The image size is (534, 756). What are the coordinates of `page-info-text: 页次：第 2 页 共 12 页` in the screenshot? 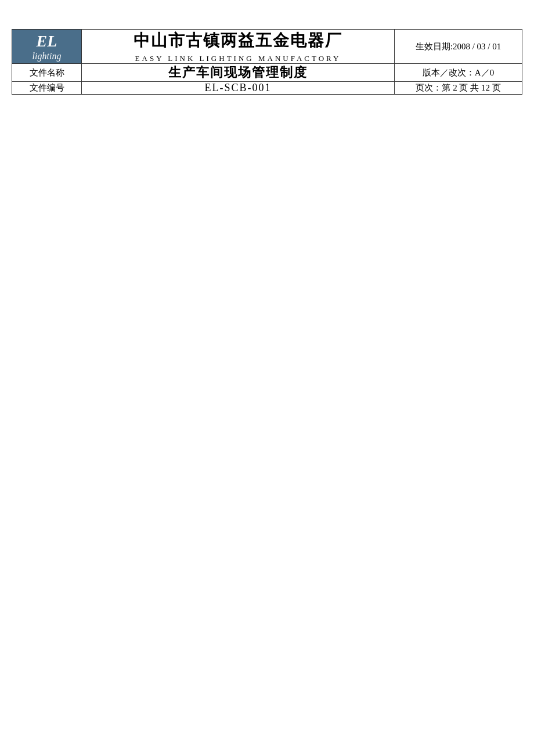 It's located at (458, 88).